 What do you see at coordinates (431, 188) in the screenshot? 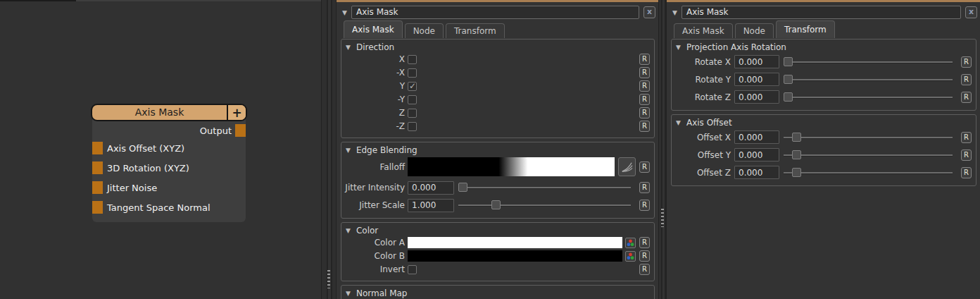
I see `jitter-intensity-input` at bounding box center [431, 188].